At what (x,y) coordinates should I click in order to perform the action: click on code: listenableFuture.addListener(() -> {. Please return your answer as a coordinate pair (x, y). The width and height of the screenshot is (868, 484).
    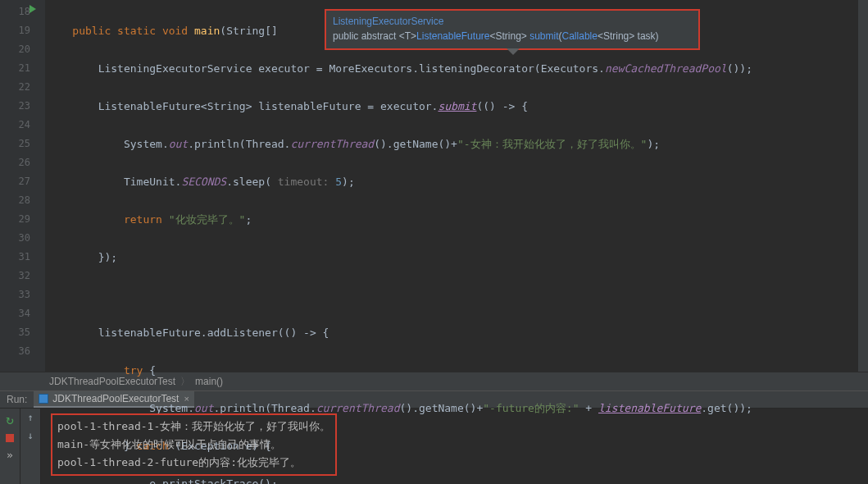
    Looking at the image, I should click on (214, 333).